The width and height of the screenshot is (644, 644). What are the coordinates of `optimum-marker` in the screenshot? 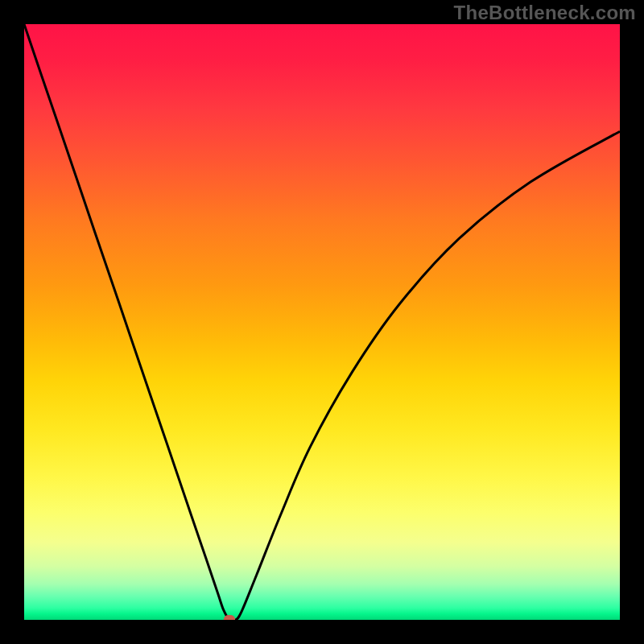 It's located at (229, 617).